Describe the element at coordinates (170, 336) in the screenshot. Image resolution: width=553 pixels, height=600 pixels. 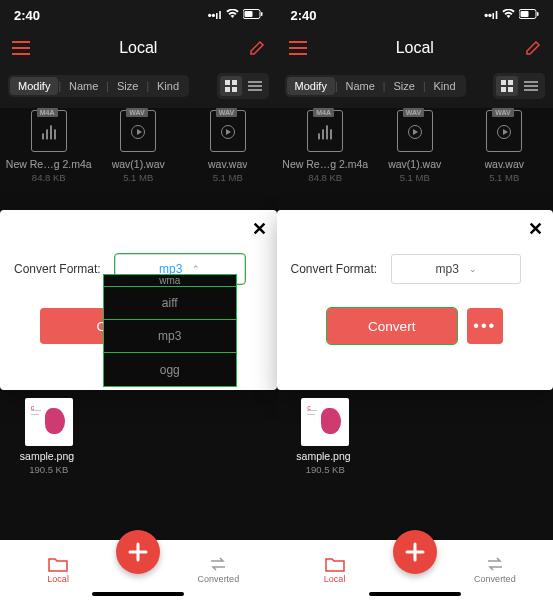
I see `format-option: mp3` at that location.